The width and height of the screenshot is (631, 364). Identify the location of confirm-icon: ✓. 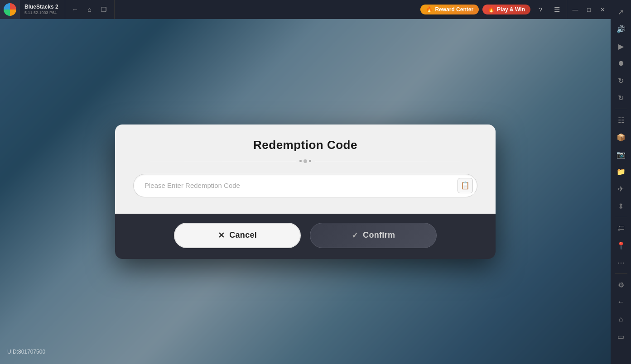
(355, 235).